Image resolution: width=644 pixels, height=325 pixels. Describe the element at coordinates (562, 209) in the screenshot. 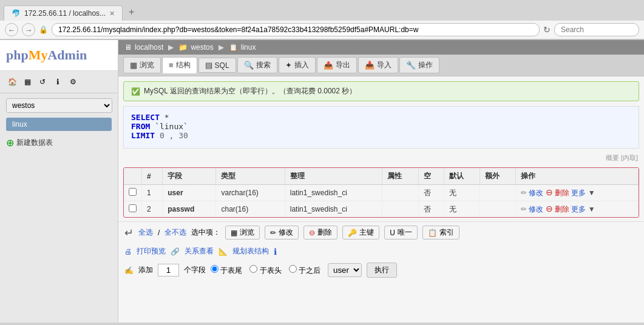

I see `row2-delete-link: 删除` at that location.